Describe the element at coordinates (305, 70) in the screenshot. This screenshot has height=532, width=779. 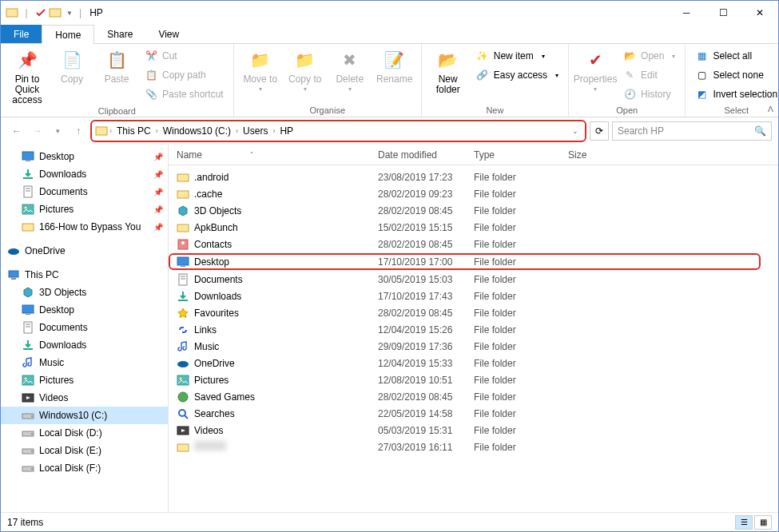
I see `copy-to-button: 📁Copy to▾` at that location.